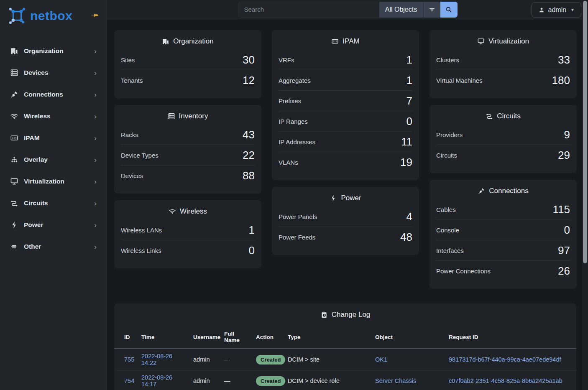  Describe the element at coordinates (511, 338) in the screenshot. I see `col-header-request-id: Request ID` at that location.